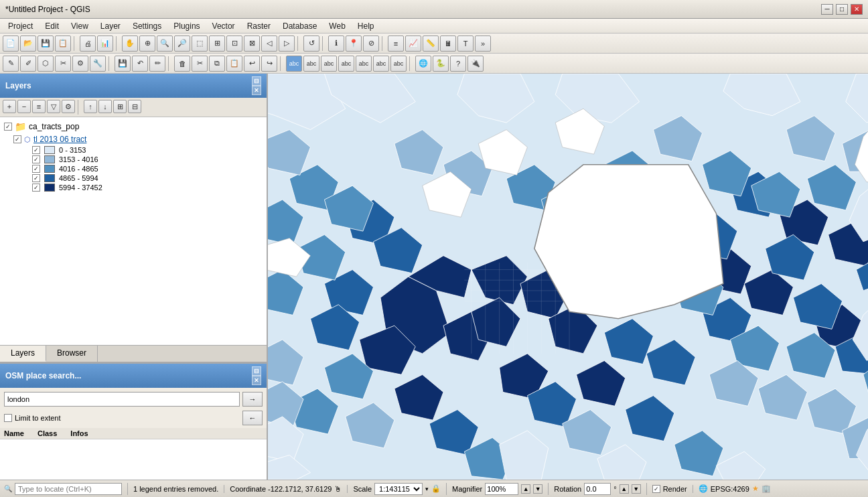 This screenshot has width=868, height=497. What do you see at coordinates (52, 26) in the screenshot?
I see `menu-edit: Edit` at bounding box center [52, 26].